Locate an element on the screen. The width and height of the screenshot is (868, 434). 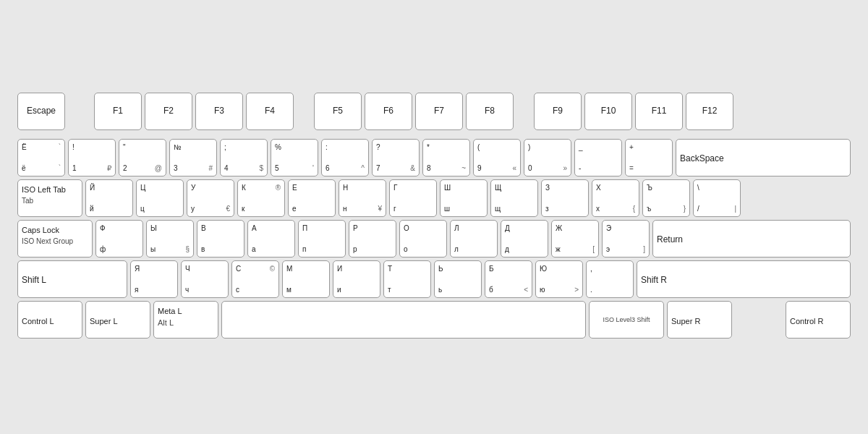
key-control-left: Control L is located at coordinates (50, 320).